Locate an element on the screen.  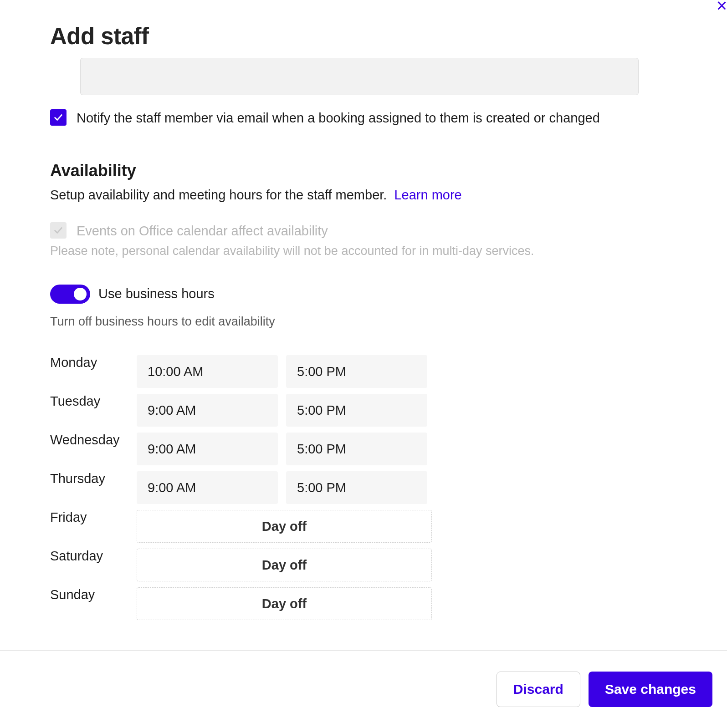
role-description-box is located at coordinates (359, 76).